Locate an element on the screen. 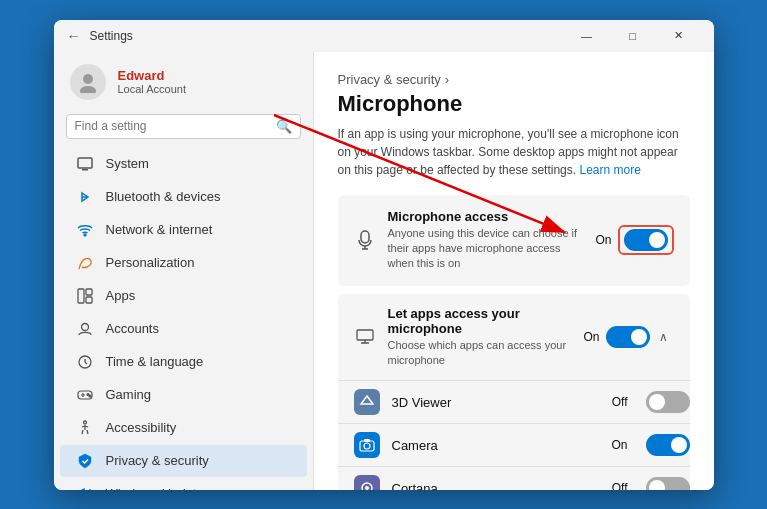 The height and width of the screenshot is (509, 767). 3d-viewer-toggle-label: Off is located at coordinates (620, 402).